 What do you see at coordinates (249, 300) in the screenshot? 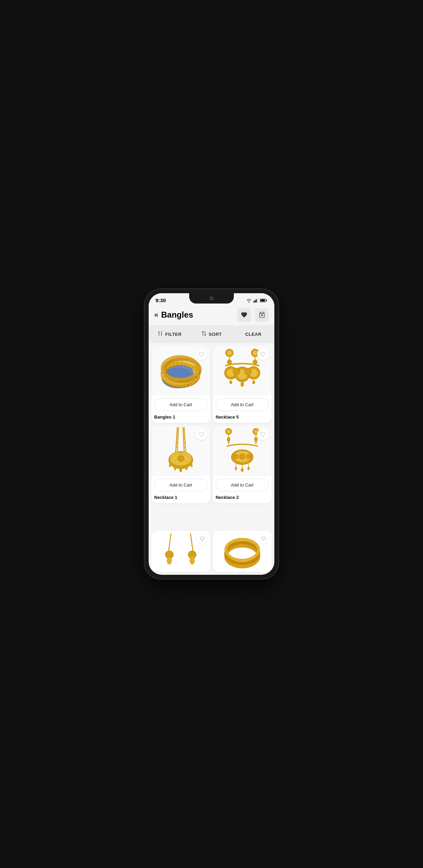
I see `wifi-icon` at bounding box center [249, 300].